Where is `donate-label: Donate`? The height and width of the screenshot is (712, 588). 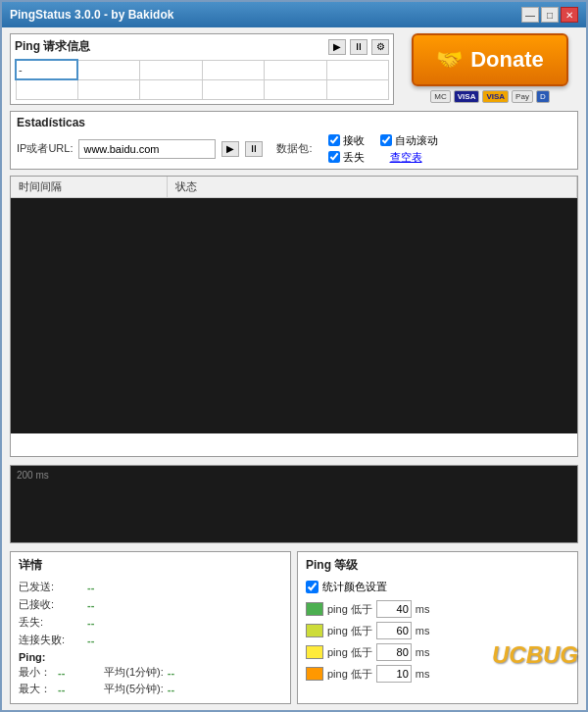
donate-label: Donate is located at coordinates (508, 60).